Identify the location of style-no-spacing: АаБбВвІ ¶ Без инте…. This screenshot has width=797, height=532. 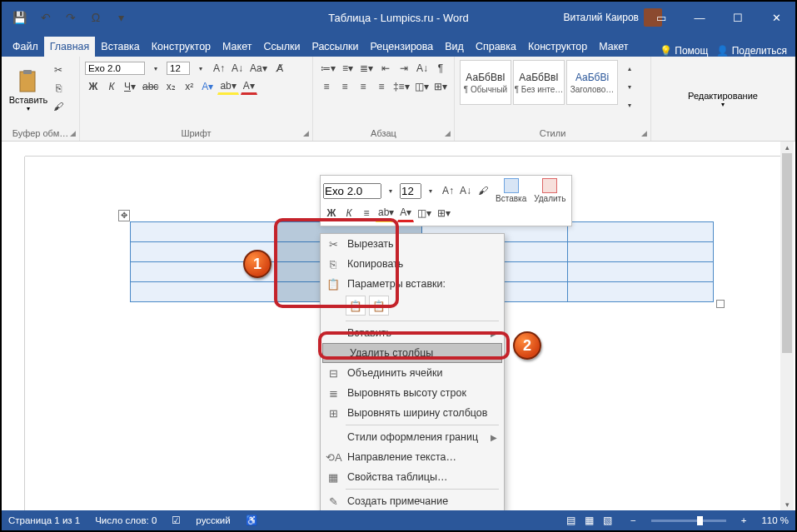
(539, 82).